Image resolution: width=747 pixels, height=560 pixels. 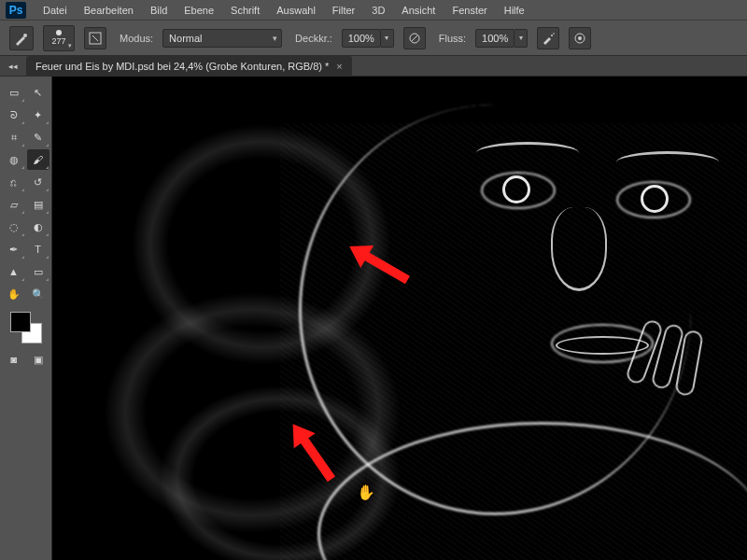 What do you see at coordinates (14, 227) in the screenshot?
I see `tool-blur: ◌` at bounding box center [14, 227].